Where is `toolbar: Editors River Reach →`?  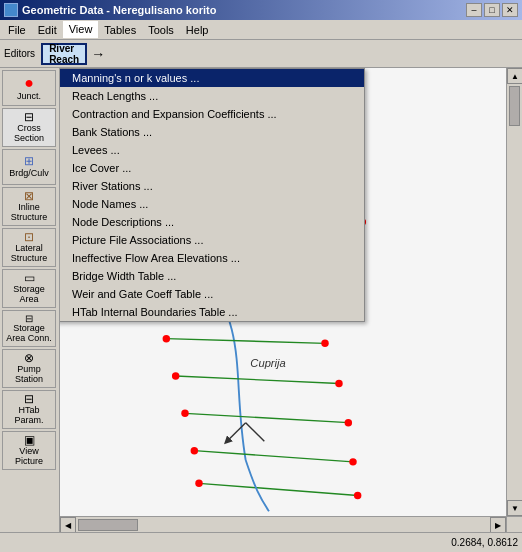 toolbar: Editors River Reach → is located at coordinates (261, 54).